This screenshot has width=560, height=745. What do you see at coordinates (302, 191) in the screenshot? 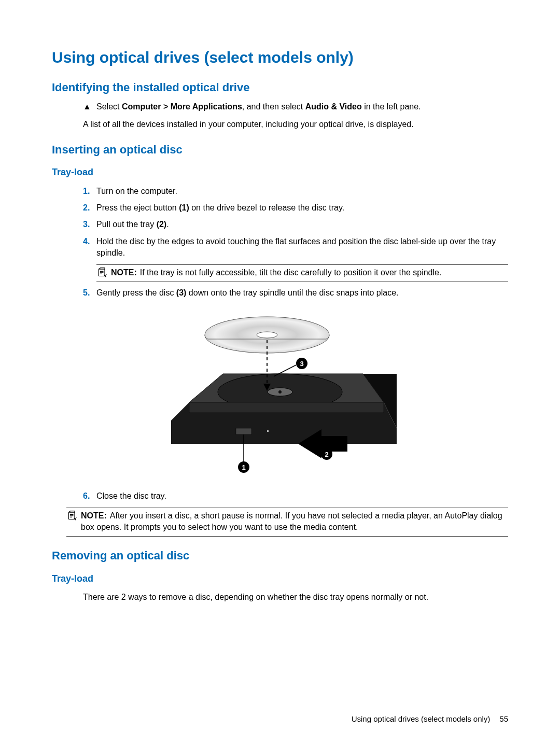
I see `step-text: Turn on the computer.` at bounding box center [302, 191].